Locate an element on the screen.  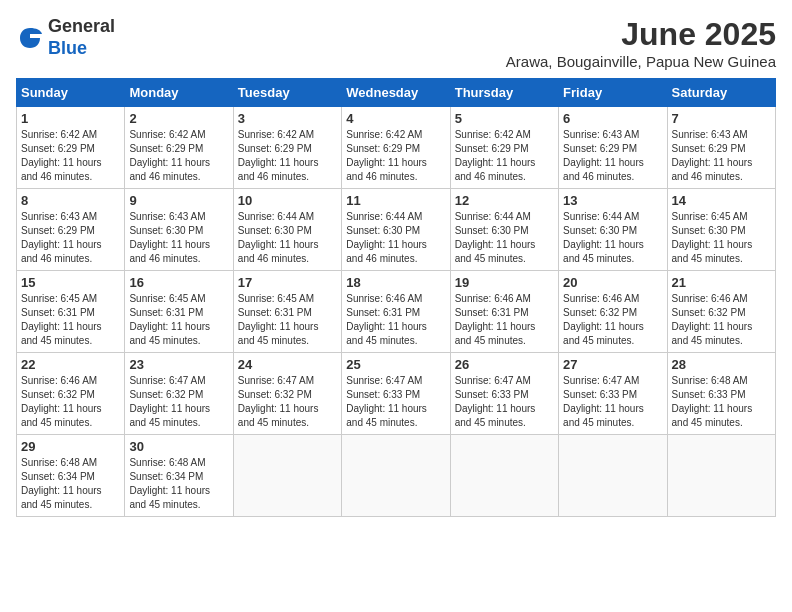
day-number: 30 is located at coordinates (178, 446).